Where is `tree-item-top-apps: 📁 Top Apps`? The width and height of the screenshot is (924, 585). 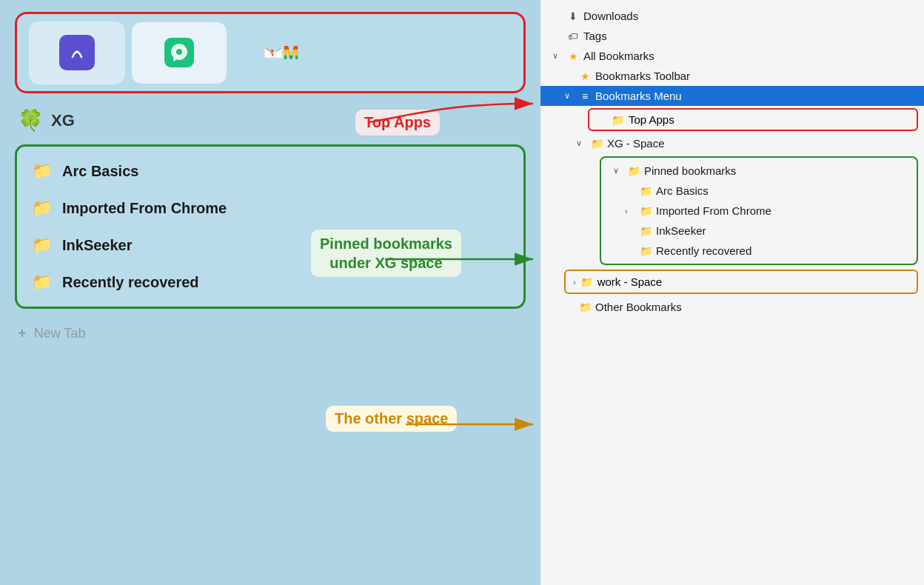
tree-item-top-apps: 📁 Top Apps is located at coordinates (753, 120).